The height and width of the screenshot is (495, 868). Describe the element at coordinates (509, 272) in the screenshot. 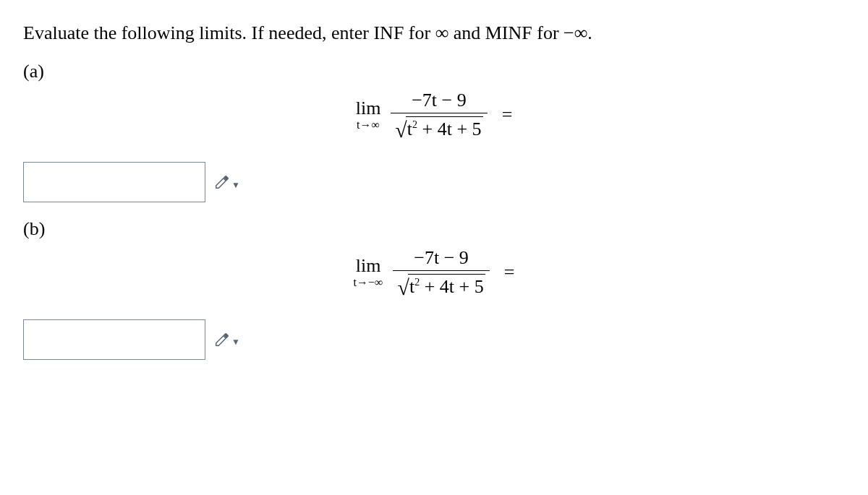

I see `equals-sign-b: =` at that location.